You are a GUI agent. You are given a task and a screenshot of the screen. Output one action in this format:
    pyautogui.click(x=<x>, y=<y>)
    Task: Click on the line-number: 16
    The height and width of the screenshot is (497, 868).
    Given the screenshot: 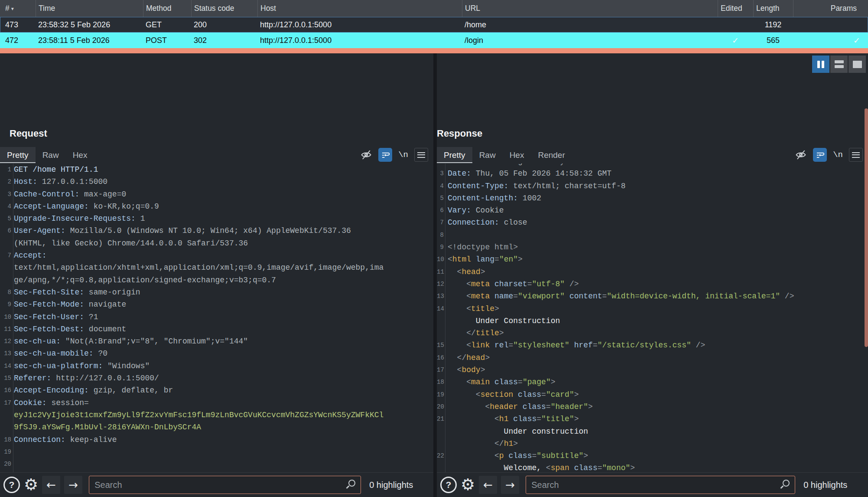 What is the action you would take?
    pyautogui.click(x=6, y=390)
    